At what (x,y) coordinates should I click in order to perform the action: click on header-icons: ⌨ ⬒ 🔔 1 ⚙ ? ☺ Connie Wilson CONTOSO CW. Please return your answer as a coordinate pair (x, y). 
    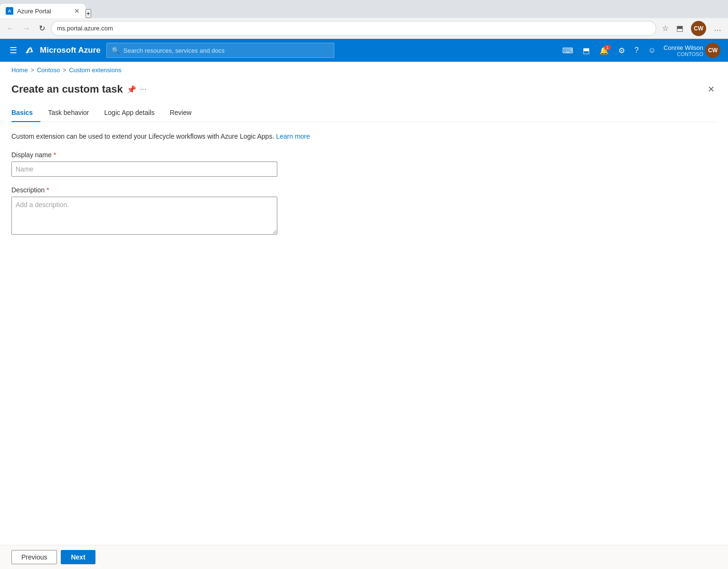
    Looking at the image, I should click on (639, 50).